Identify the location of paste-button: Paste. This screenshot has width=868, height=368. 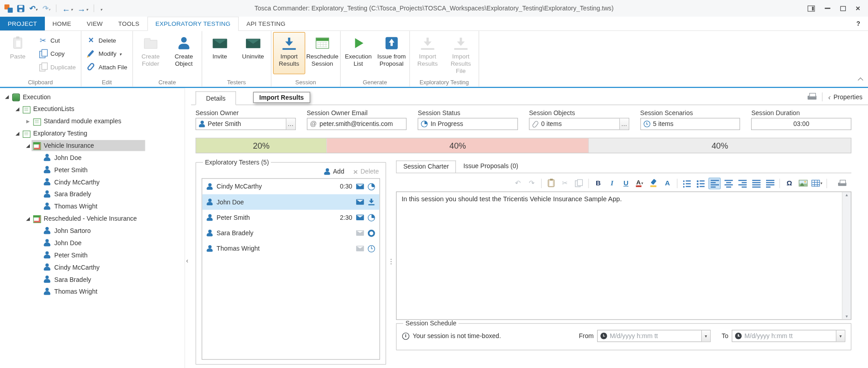
(18, 53).